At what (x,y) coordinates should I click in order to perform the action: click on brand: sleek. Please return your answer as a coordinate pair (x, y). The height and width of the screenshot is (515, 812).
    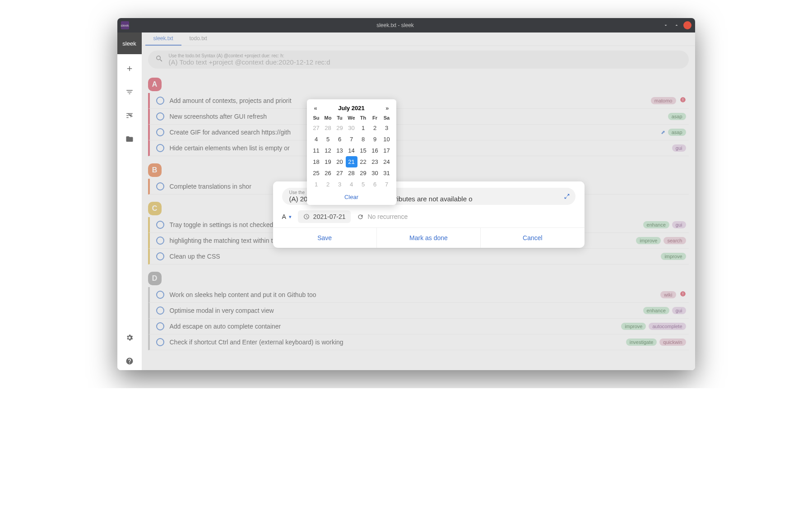
    Looking at the image, I should click on (130, 43).